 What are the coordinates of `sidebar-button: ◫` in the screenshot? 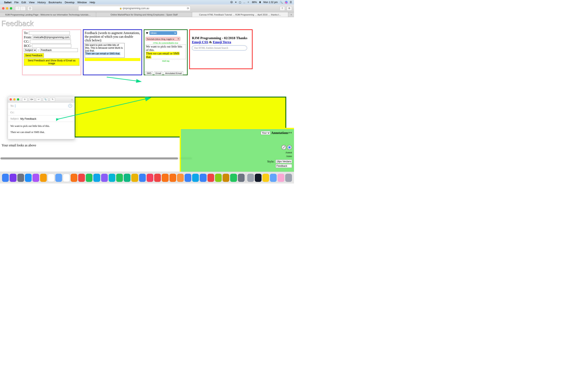 It's located at (30, 8).